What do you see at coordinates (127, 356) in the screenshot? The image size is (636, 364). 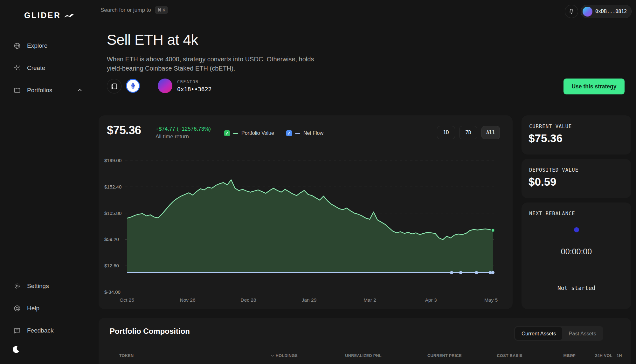 I see `column-header-token: TOKEN` at bounding box center [127, 356].